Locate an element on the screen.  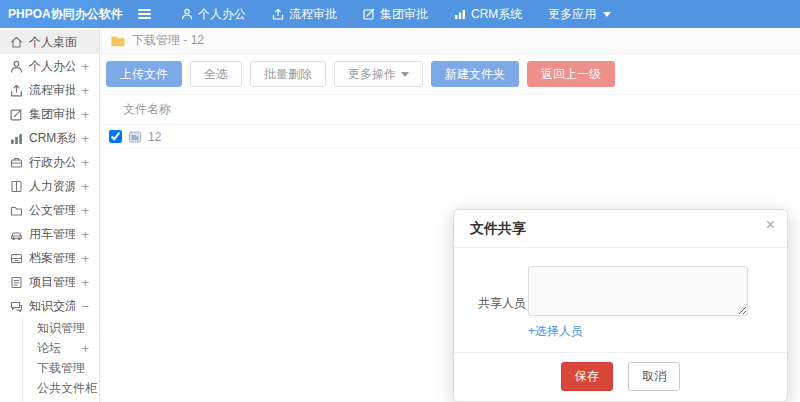
save-button: 保存 is located at coordinates (587, 376).